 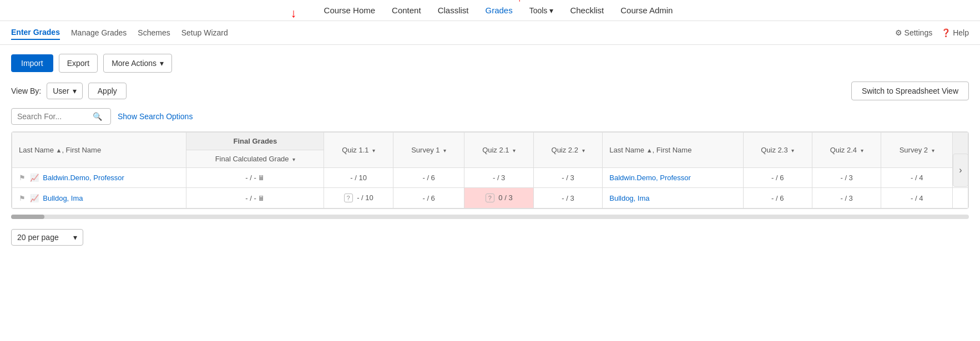 I want to click on cell-name-1: ⚑ 📈 Baldwin.Demo, Professor, so click(x=99, y=178).